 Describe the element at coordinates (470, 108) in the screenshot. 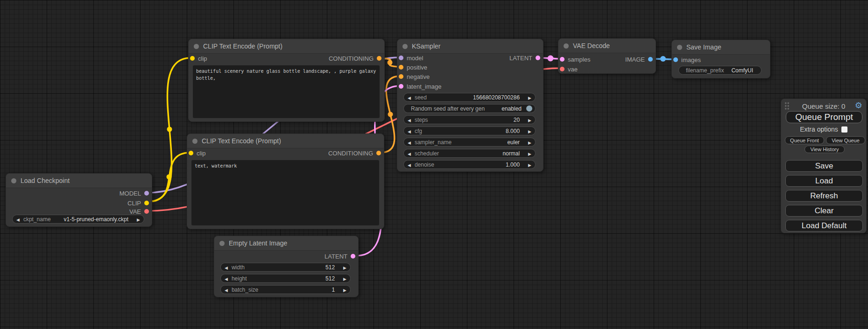

I see `widget-random-seed: Random seed after every gen enabled` at that location.